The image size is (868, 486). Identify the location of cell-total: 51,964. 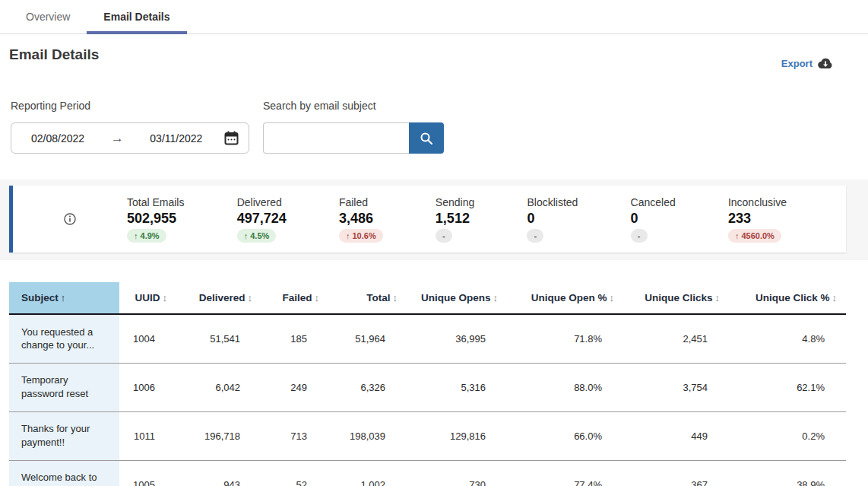
(368, 338).